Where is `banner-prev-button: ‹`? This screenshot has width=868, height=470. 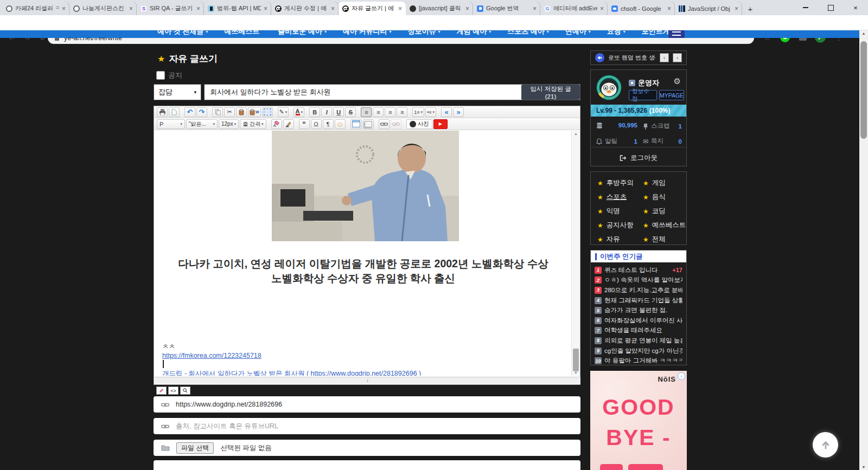 banner-prev-button: ‹ is located at coordinates (664, 57).